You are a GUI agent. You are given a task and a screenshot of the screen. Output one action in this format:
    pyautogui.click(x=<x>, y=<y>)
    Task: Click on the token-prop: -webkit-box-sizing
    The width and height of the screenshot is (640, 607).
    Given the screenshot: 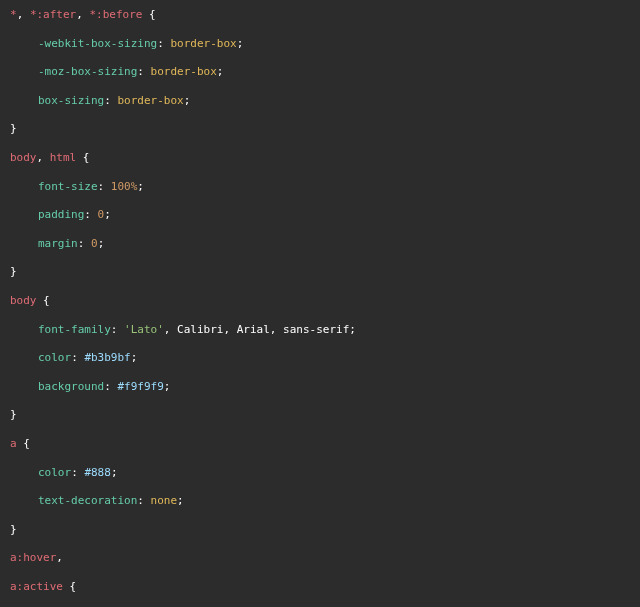 What is the action you would take?
    pyautogui.click(x=98, y=44)
    